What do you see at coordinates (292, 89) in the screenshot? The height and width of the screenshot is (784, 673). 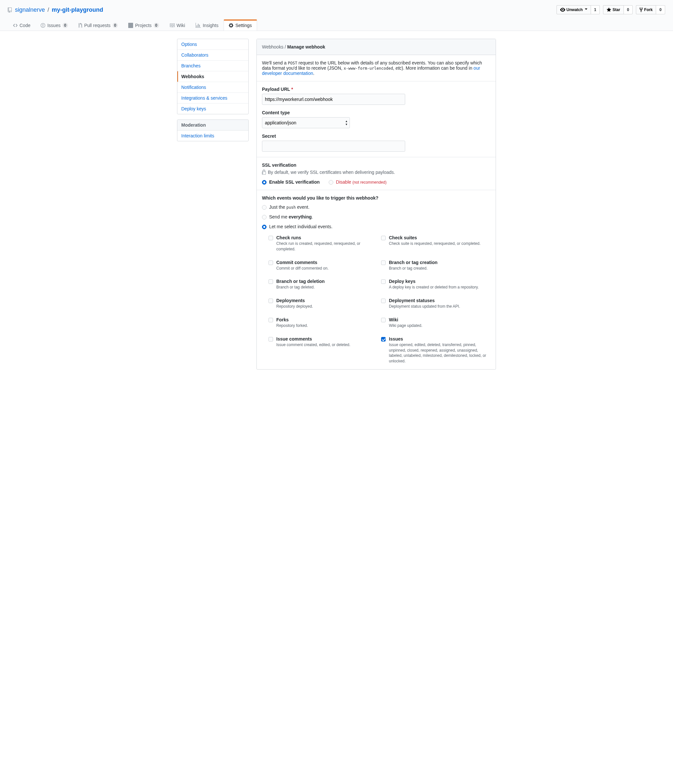 I see `required-star: *` at bounding box center [292, 89].